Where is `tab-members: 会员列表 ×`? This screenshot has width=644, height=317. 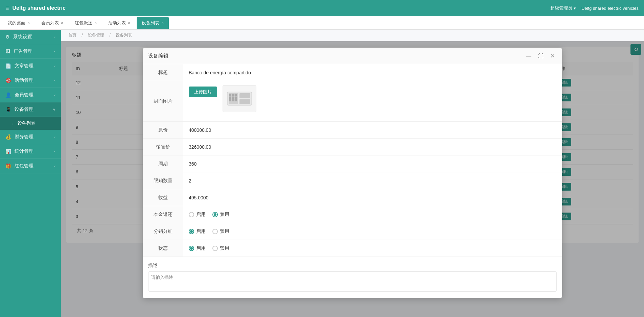
tab-members: 会员列表 × is located at coordinates (52, 23).